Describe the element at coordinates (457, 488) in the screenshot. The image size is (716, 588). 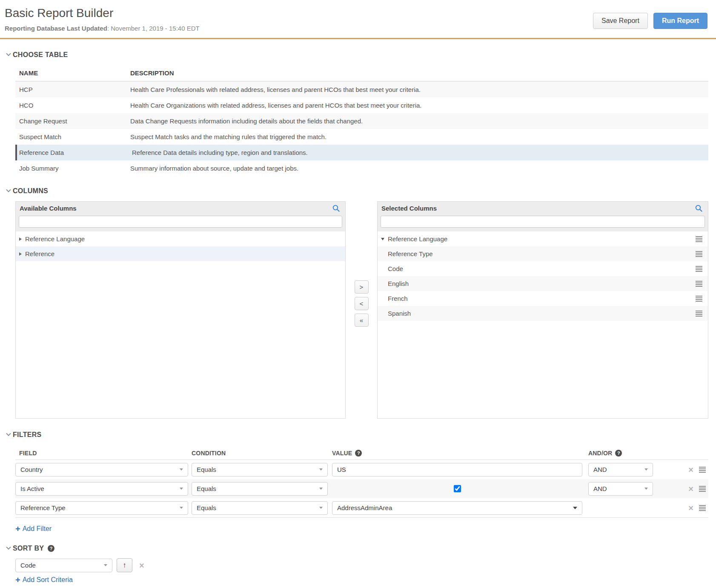
I see `filter-value-checkbox` at that location.